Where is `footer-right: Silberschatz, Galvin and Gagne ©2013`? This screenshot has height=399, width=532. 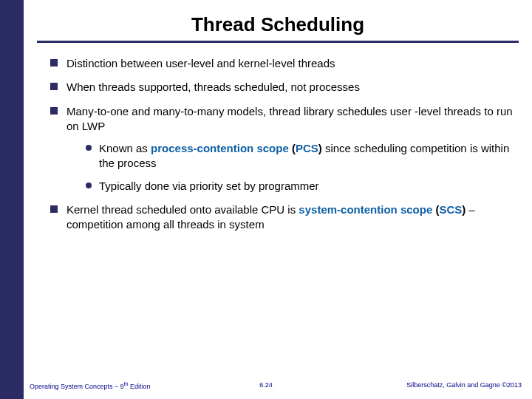 footer-right: Silberschatz, Galvin and Gagne ©2013 is located at coordinates (464, 385).